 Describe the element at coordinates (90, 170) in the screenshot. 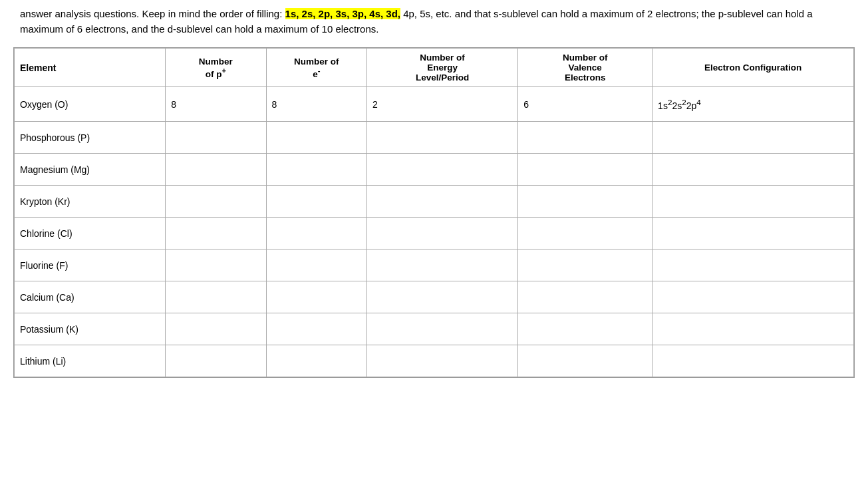

I see `cell-element: Magnesium (Mg)` at that location.